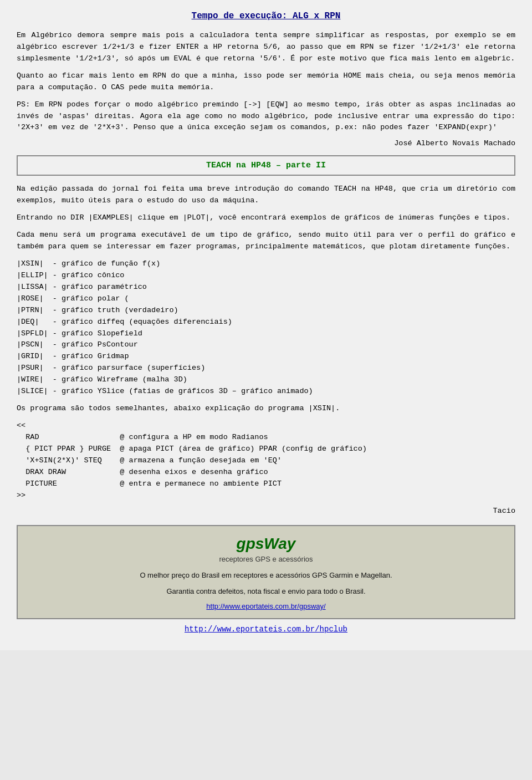  Describe the element at coordinates (266, 241) in the screenshot. I see `section2-paragraph3: Cada menu será um programa executável de…` at that location.